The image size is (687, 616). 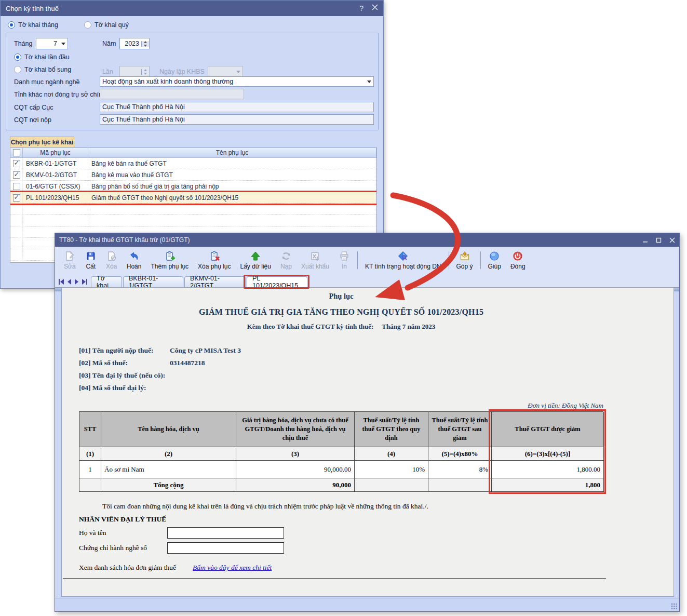 What do you see at coordinates (367, 260) in the screenshot?
I see `toolbar: Sửa Cất Xóa Hoàn Thêm phụ lục Xóa phụ lụ…` at bounding box center [367, 260].